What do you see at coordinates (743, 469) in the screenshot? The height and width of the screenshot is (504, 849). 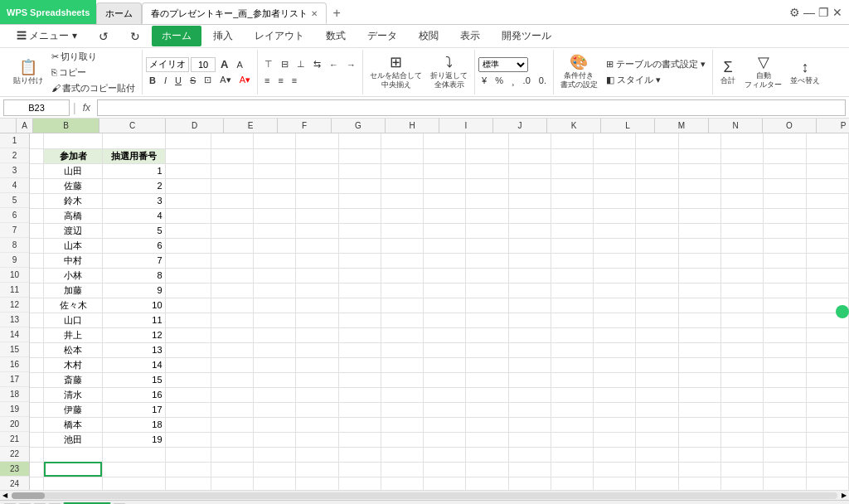 I see `cell-r23-c16` at bounding box center [743, 469].